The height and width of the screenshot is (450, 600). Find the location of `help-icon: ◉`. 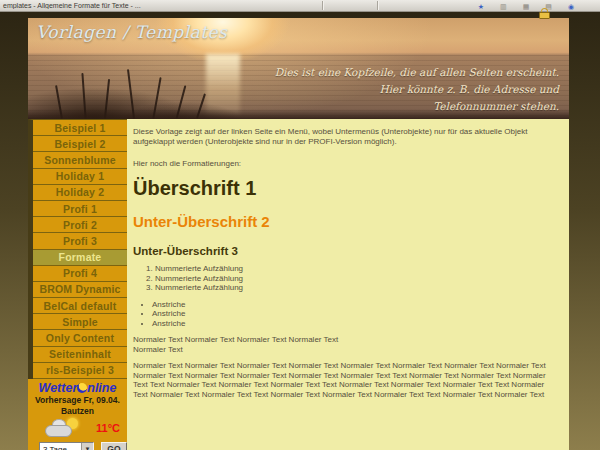

help-icon: ◉ is located at coordinates (571, 6).